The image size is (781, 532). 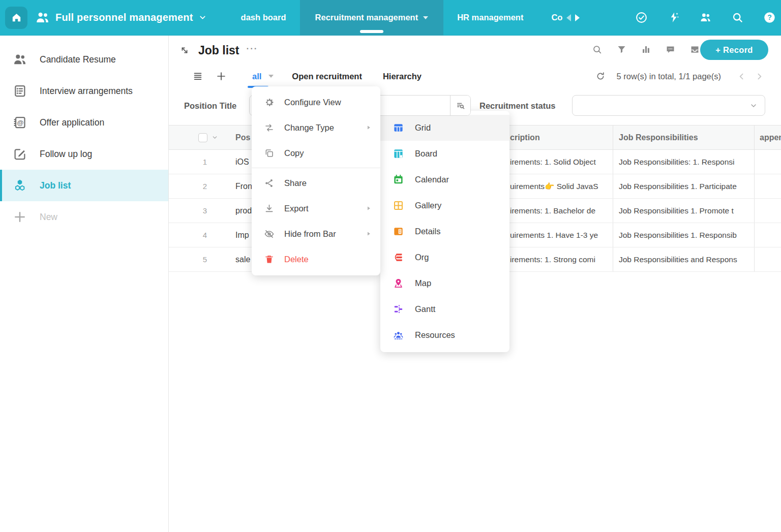 I want to click on page-title: Job list, so click(x=219, y=51).